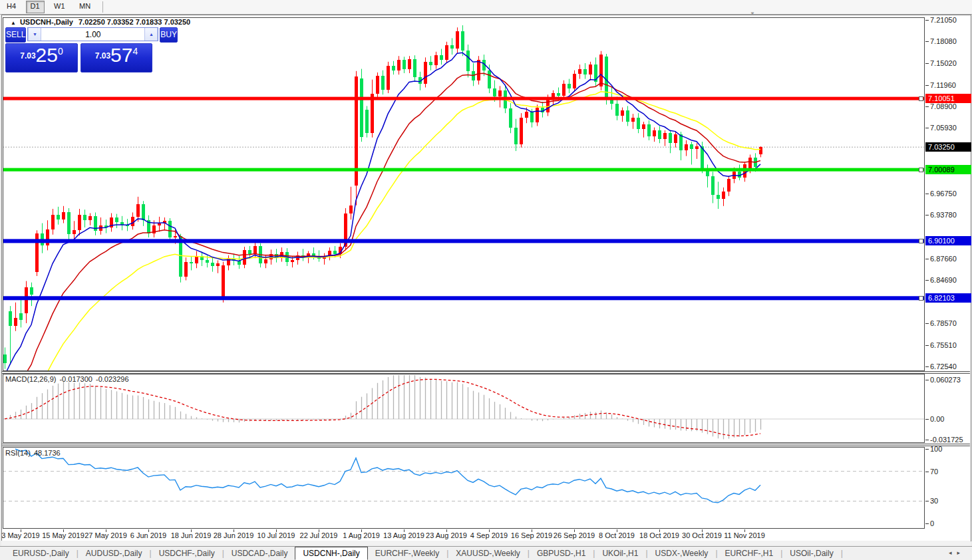 The width and height of the screenshot is (972, 560). I want to click on rsi-label: RSI(14)48.1736, so click(35, 453).